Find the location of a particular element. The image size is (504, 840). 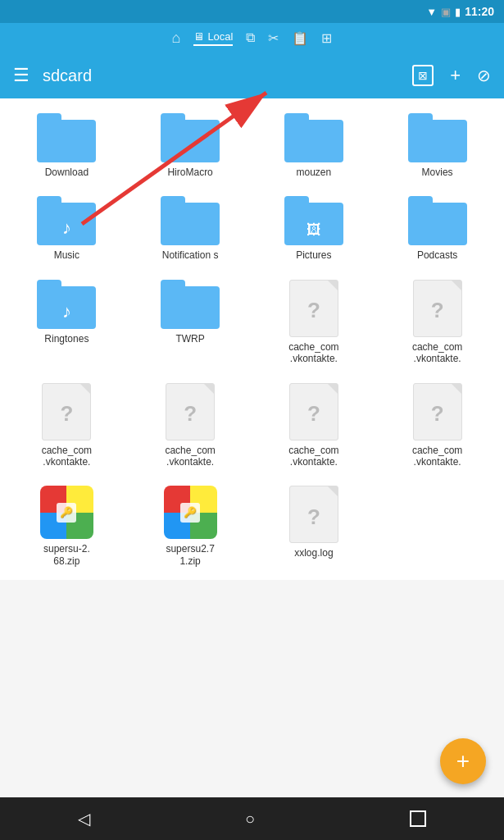

list-item: ? xxlog.log is located at coordinates (315, 525).